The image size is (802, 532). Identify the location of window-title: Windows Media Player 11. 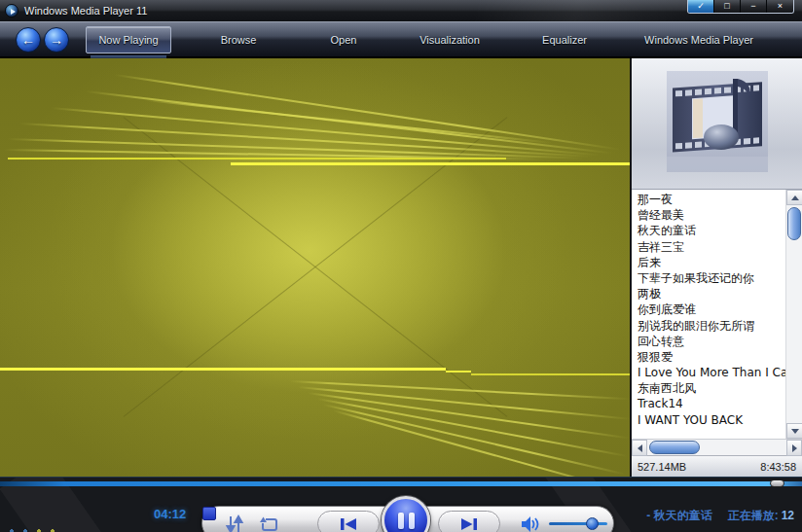
(86, 11).